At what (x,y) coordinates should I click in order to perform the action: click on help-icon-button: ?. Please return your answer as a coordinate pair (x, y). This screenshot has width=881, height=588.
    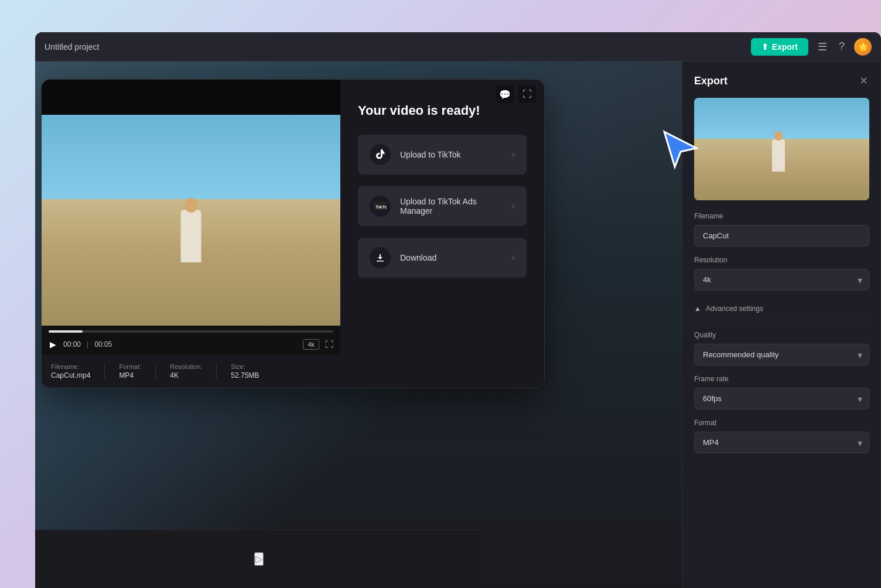
    Looking at the image, I should click on (842, 47).